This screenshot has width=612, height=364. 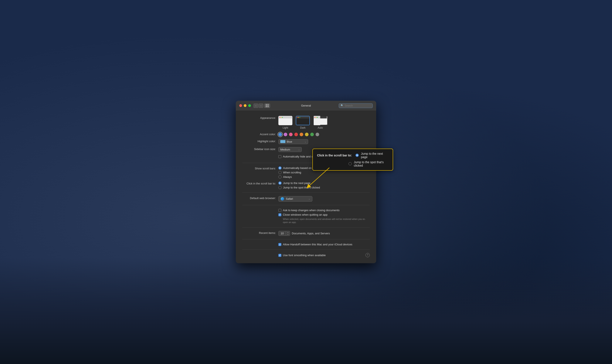 I want to click on show-scroll-bars-label: Show scroll bars:, so click(x=260, y=168).